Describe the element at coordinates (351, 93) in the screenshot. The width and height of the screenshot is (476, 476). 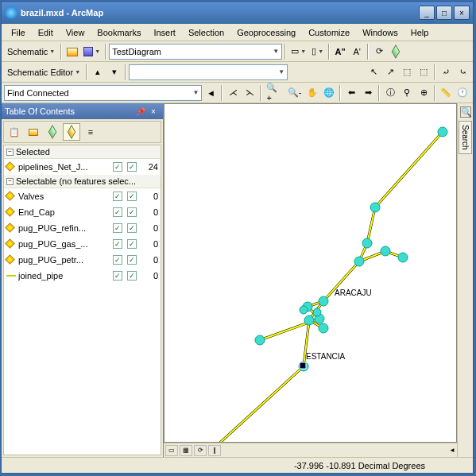
I see `prev-extent-icon: ⬅` at that location.